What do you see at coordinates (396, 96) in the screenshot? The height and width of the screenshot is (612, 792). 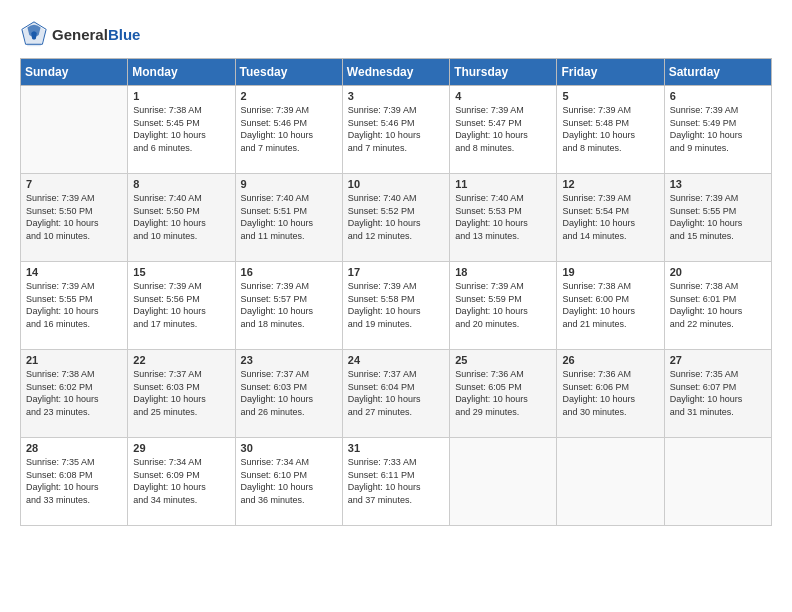 I see `day-number: 3` at bounding box center [396, 96].